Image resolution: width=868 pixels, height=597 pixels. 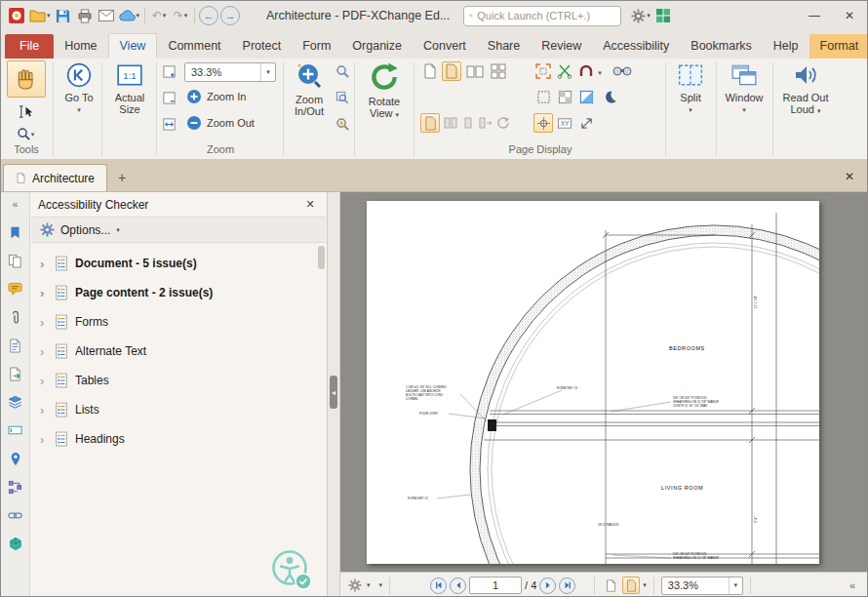 I want to click on settings-button: ▾, so click(x=641, y=16).